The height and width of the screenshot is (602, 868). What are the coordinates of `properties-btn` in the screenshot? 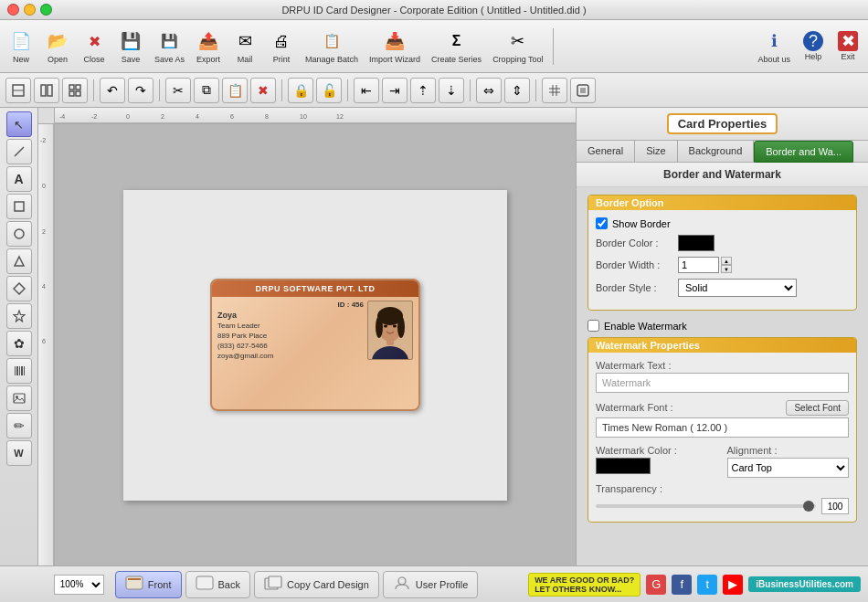 It's located at (583, 90).